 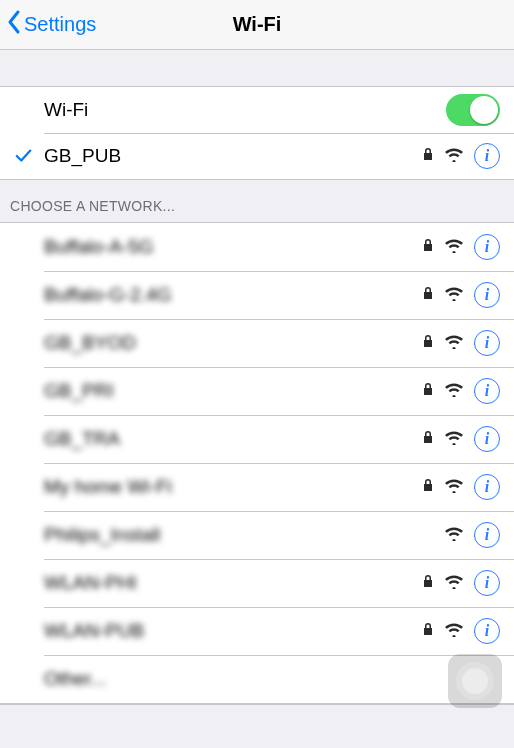 I want to click on network-row: GB_PRIi, so click(x=257, y=391).